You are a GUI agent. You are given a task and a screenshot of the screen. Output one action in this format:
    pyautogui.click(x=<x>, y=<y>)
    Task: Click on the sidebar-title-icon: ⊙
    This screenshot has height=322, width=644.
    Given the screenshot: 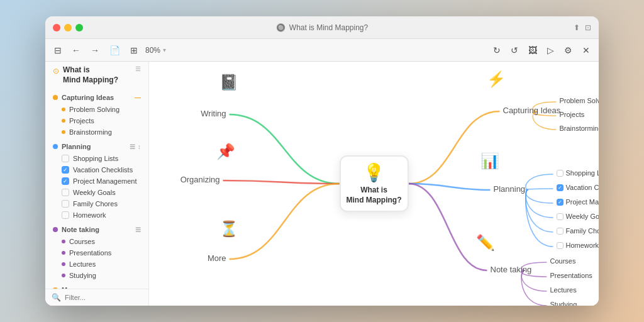 What is the action you would take?
    pyautogui.click(x=56, y=71)
    